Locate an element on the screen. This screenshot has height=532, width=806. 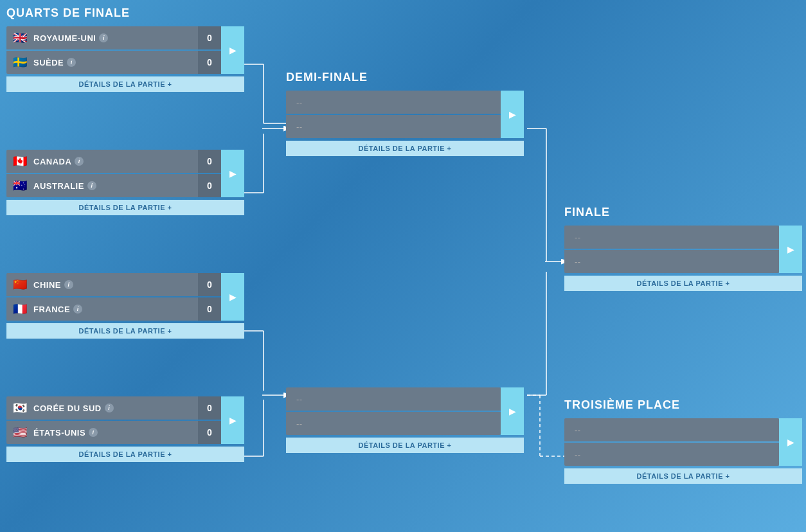
qf3-team2-info: i is located at coordinates (78, 309).